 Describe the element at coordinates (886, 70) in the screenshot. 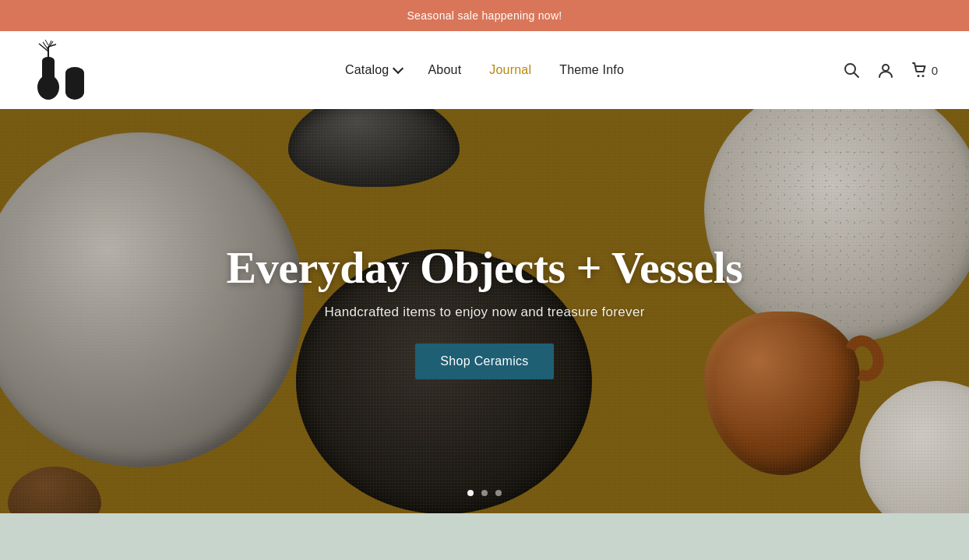

I see `account-icon` at that location.